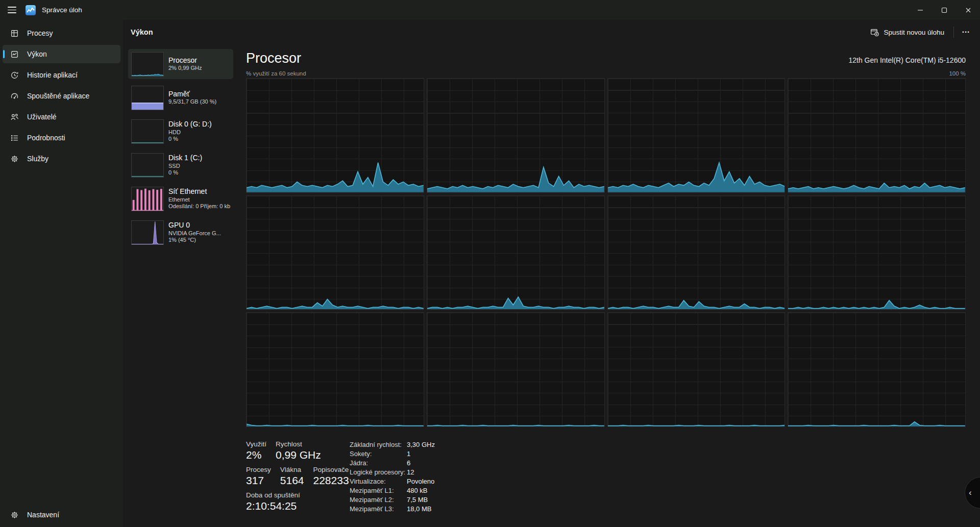 The height and width of the screenshot is (527, 980). I want to click on sidebar-item-historie-aplikaci: Historie aplikací, so click(61, 75).